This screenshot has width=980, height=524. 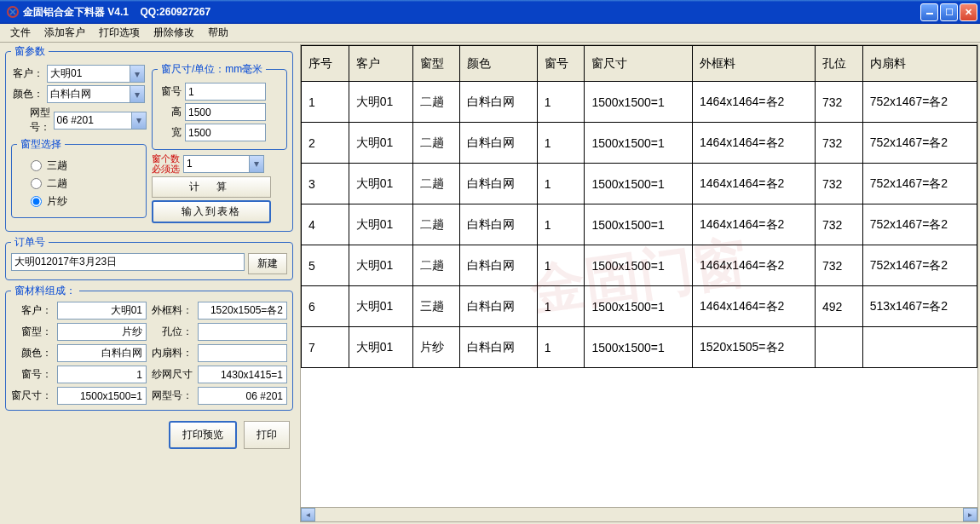 What do you see at coordinates (172, 353) in the screenshot?
I see `m-inner-label: 内扇料：` at bounding box center [172, 353].